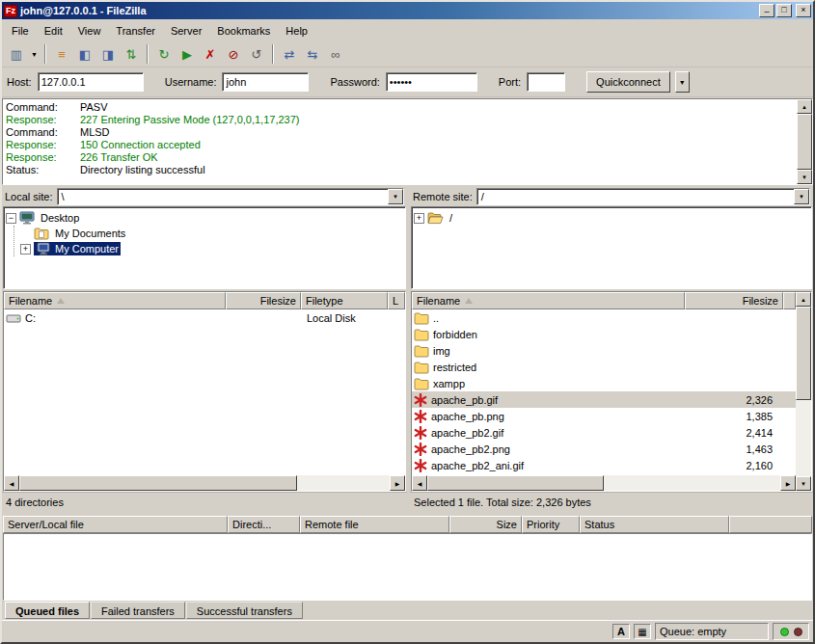  Describe the element at coordinates (804, 142) in the screenshot. I see `log-scrollbar-track` at that location.